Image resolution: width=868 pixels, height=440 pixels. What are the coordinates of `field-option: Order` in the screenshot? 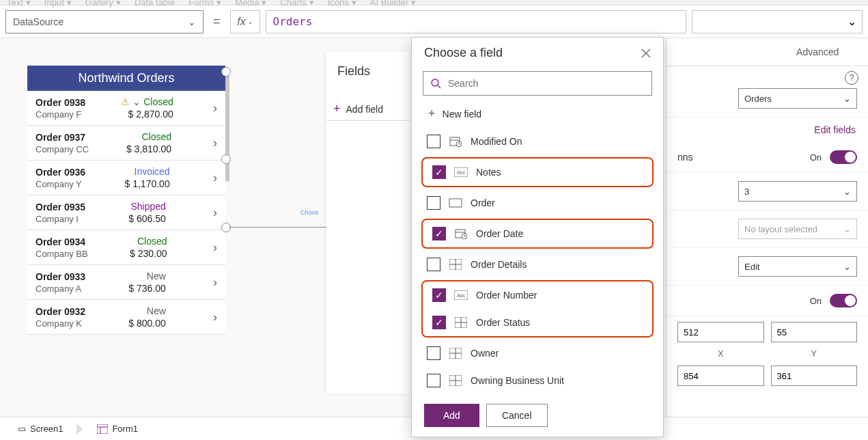 It's located at (537, 203).